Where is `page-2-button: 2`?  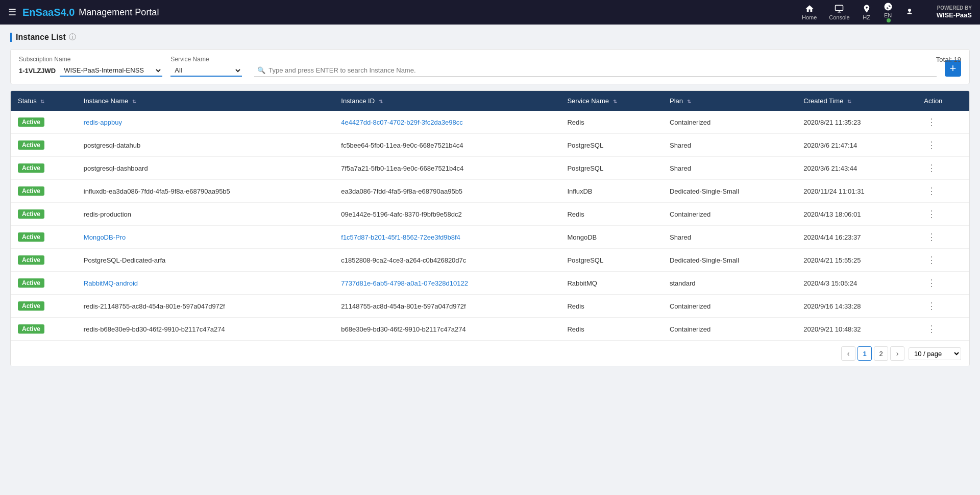
page-2-button: 2 is located at coordinates (881, 353).